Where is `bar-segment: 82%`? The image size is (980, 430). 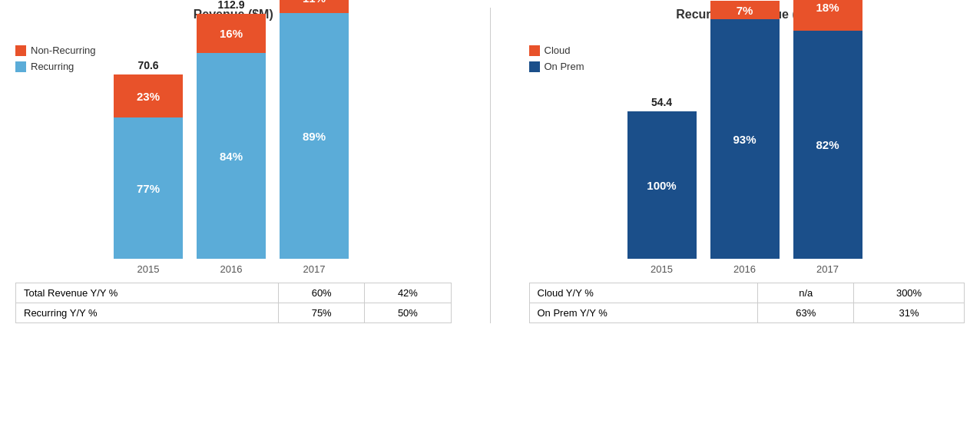
bar-segment: 82% is located at coordinates (828, 144).